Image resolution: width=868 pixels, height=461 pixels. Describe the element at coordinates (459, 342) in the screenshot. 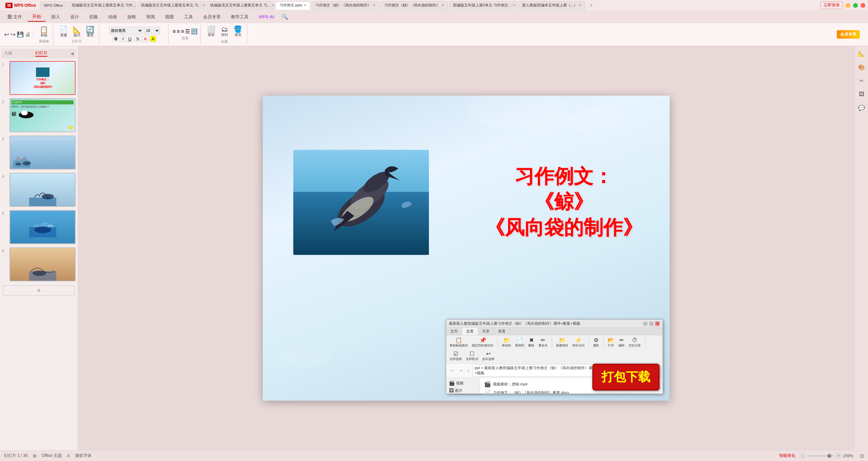

I see `fe-copy-path-btn: 📋 复制粘贴路径` at that location.